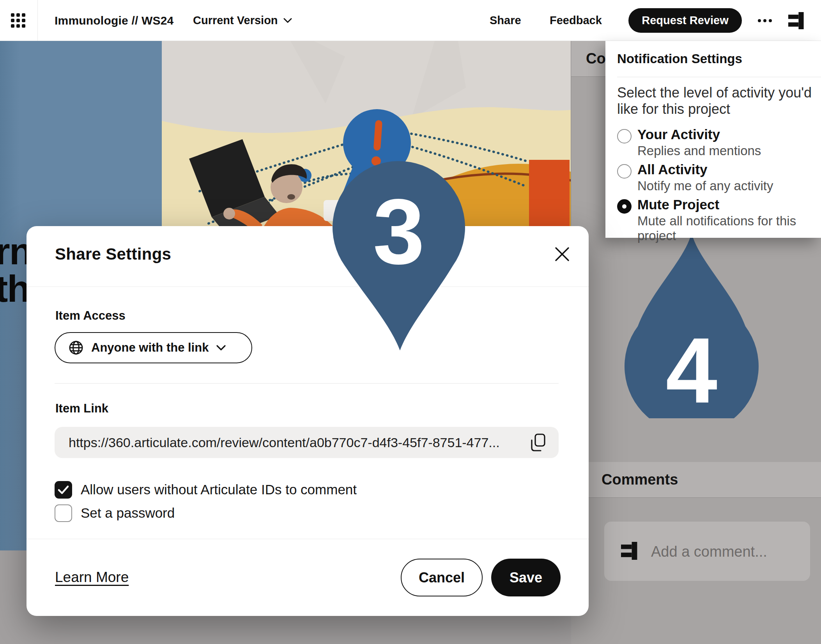 The image size is (821, 644). I want to click on app-grid-icon, so click(18, 21).